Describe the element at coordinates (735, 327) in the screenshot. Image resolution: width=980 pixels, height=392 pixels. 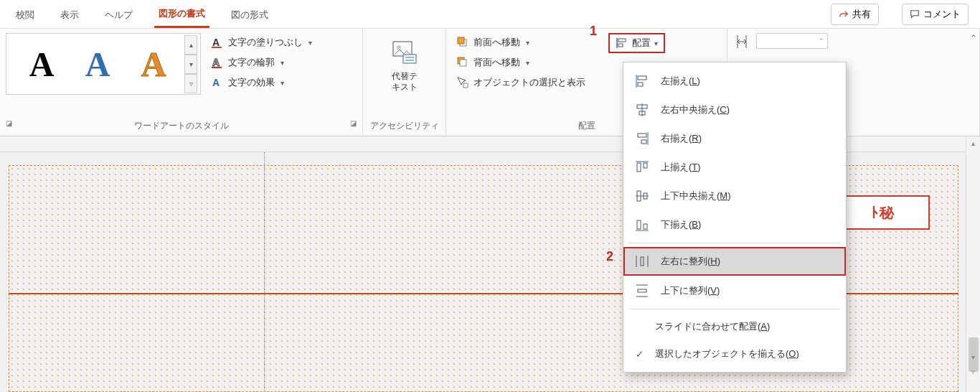
I see `align-to-slide-item: スライドに合わせて配置(A)` at that location.